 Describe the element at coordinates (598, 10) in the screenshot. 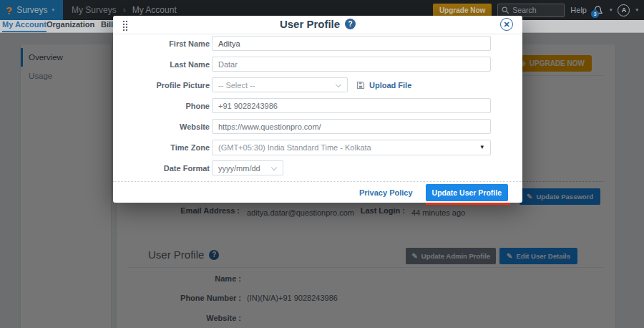

I see `notifications-button: 3` at that location.